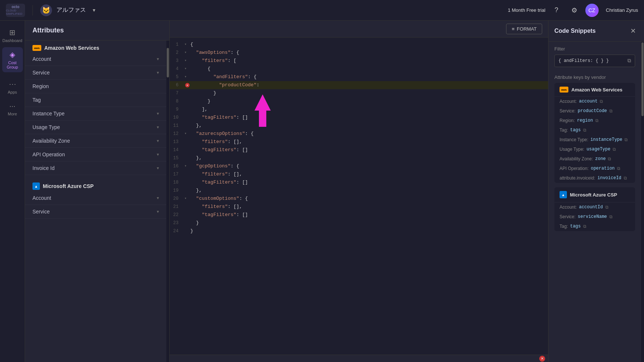  What do you see at coordinates (359, 223) in the screenshot?
I see `code-line: 23 }` at bounding box center [359, 223].